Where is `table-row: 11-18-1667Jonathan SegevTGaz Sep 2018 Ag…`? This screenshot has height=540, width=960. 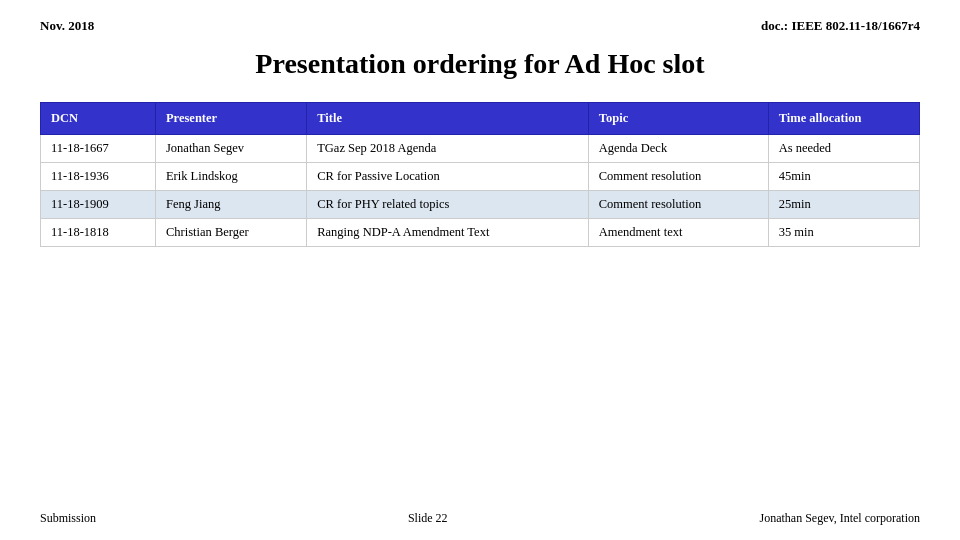
table-row: 11-18-1667Jonathan SegevTGaz Sep 2018 Ag… is located at coordinates (480, 149).